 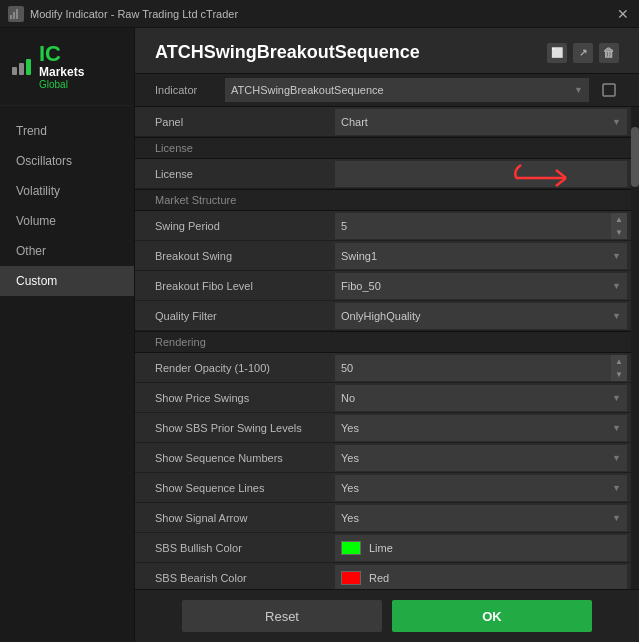 I want to click on delete-icon-btn: 🗑, so click(x=609, y=53).